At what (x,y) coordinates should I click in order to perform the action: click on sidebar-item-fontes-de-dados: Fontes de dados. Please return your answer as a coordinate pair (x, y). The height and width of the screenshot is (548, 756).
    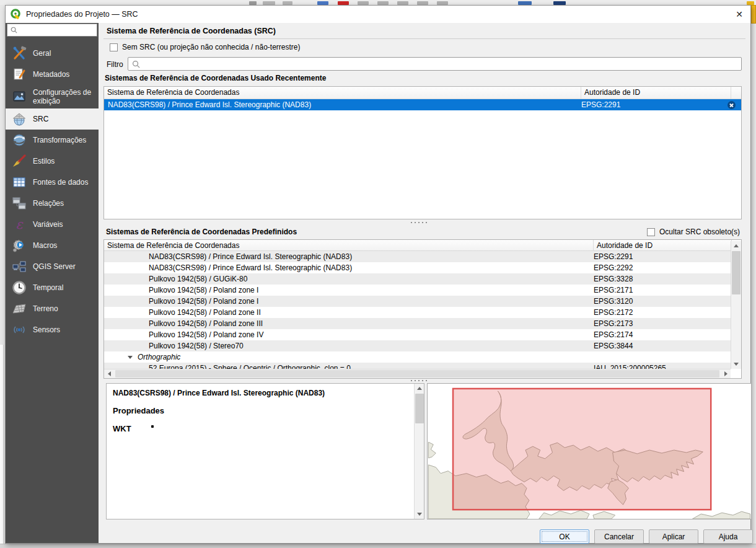
    Looking at the image, I should click on (52, 182).